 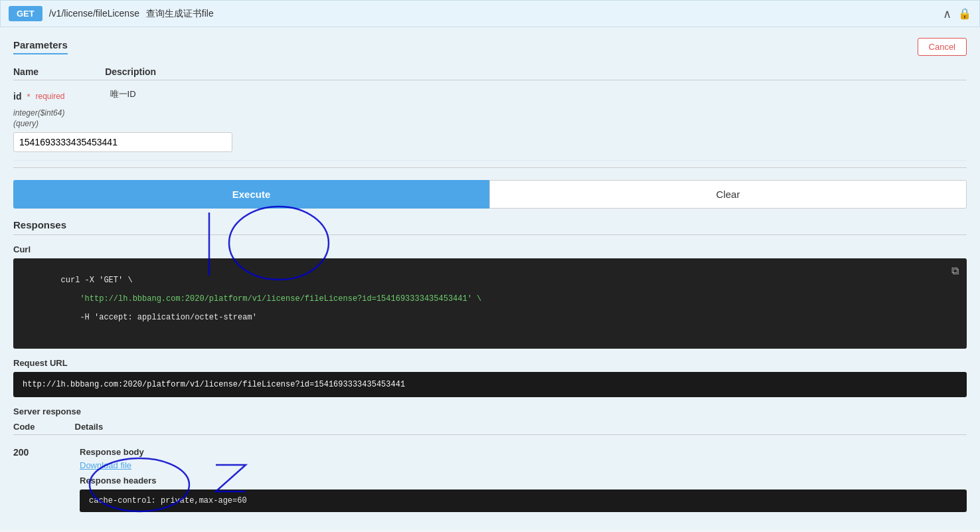 I want to click on collapse-icon: ∧, so click(x=947, y=14).